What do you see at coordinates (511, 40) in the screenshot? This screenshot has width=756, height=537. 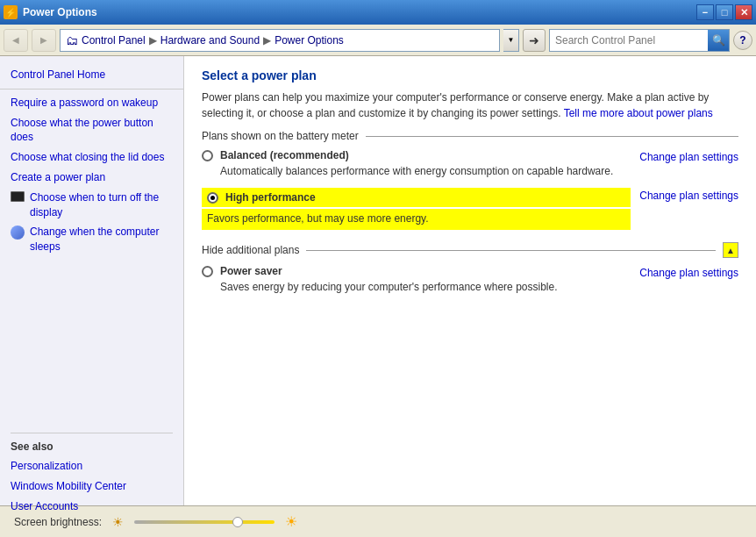 I see `address-dropdown: ▼` at bounding box center [511, 40].